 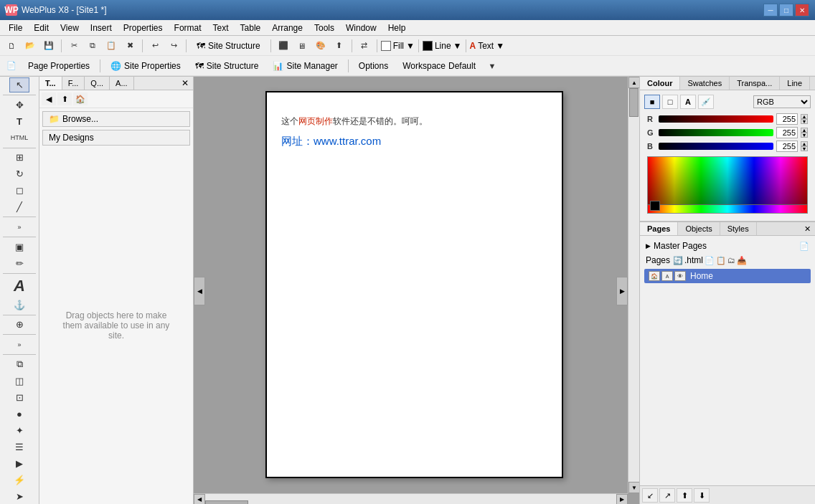 What do you see at coordinates (302, 46) in the screenshot?
I see `screen-tool: 🖥` at bounding box center [302, 46].